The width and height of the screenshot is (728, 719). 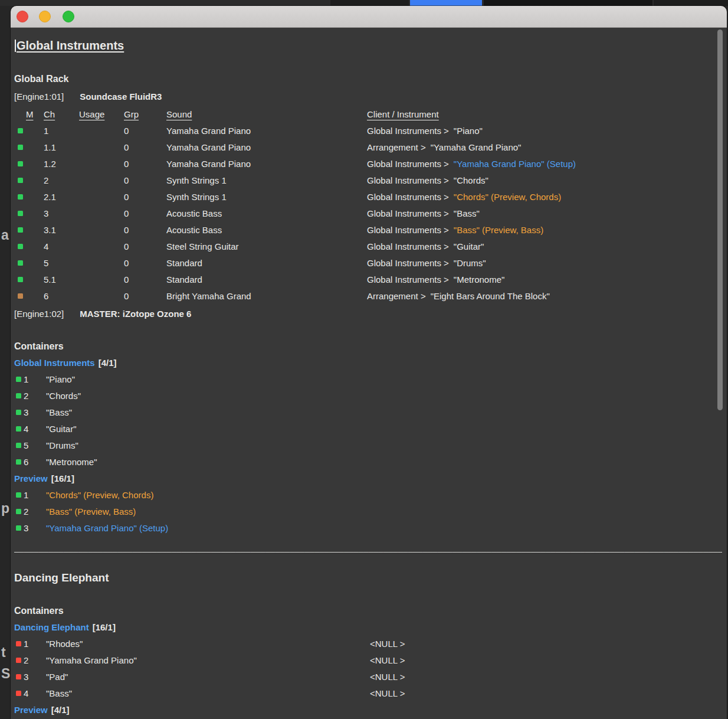 What do you see at coordinates (22, 17) in the screenshot?
I see `close-button` at bounding box center [22, 17].